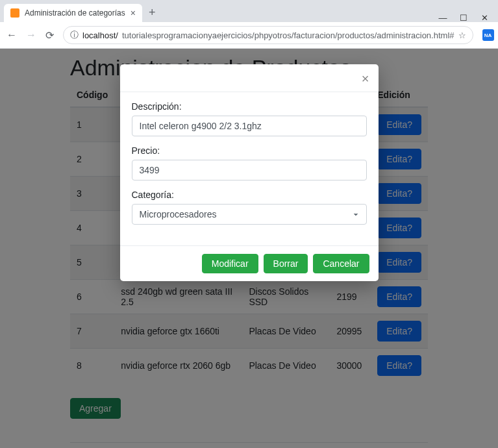 This screenshot has width=498, height=448. Describe the element at coordinates (31, 35) in the screenshot. I see `forward-icon: →` at that location.